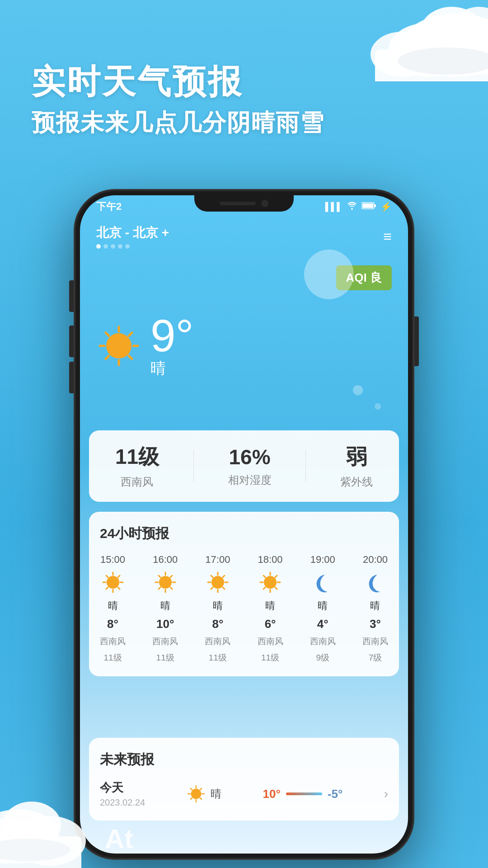 The image size is (488, 868). Describe the element at coordinates (218, 609) in the screenshot. I see `hourly-item-2: 17:00` at that location.